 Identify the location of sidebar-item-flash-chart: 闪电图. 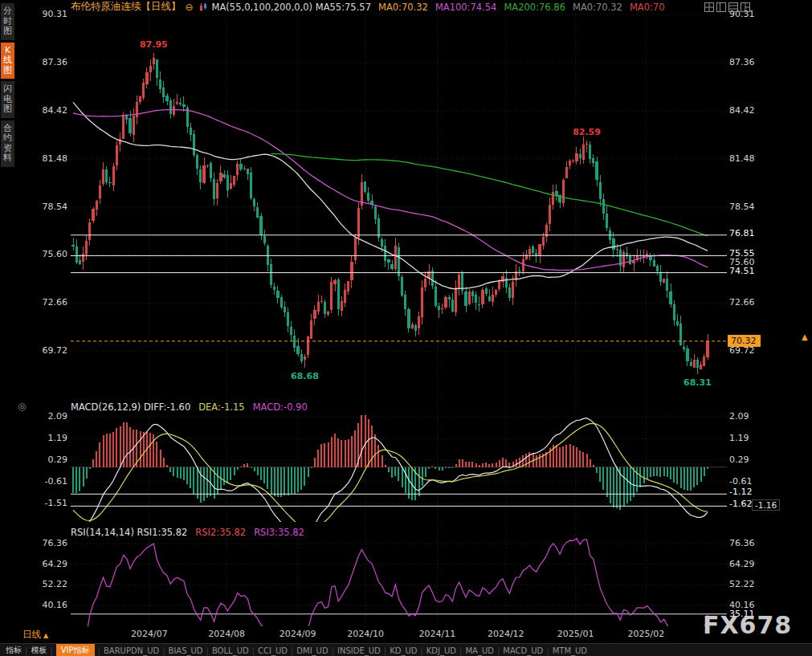
(8, 100).